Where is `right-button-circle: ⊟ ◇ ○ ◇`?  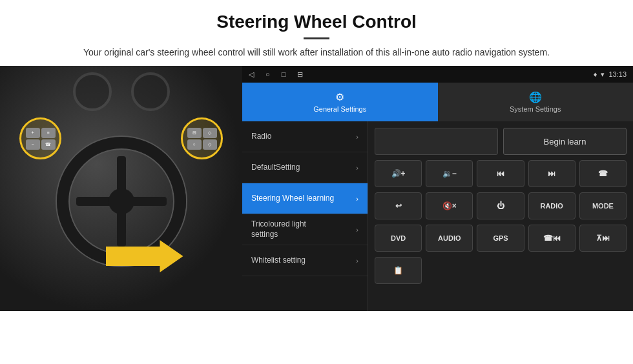 right-button-circle: ⊟ ◇ ○ ◇ is located at coordinates (202, 138).